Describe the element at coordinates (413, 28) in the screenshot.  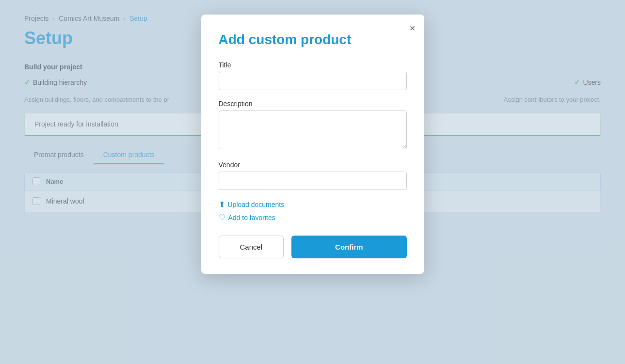
I see `modal-close-button: ×` at that location.